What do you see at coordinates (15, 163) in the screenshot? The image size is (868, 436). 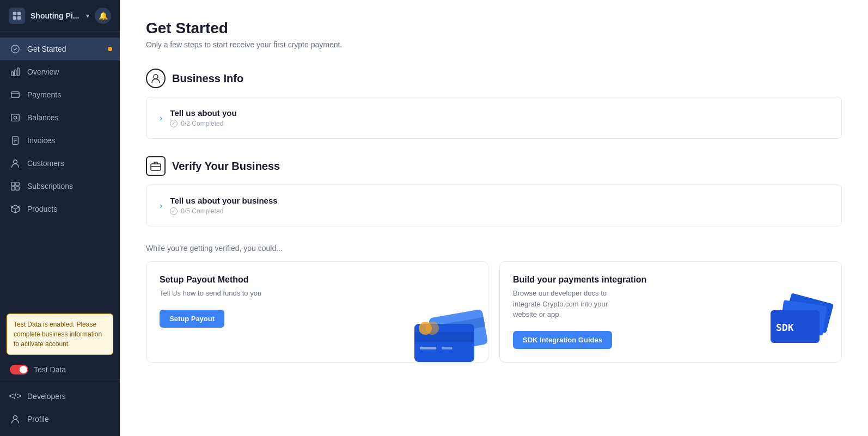 I see `customers-icon` at bounding box center [15, 163].